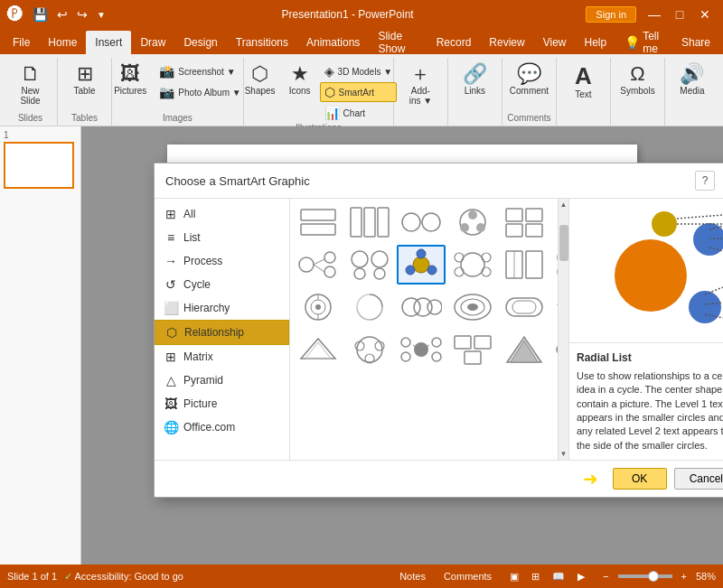  Describe the element at coordinates (611, 14) in the screenshot. I see `signin-btn: Sign in` at that location.